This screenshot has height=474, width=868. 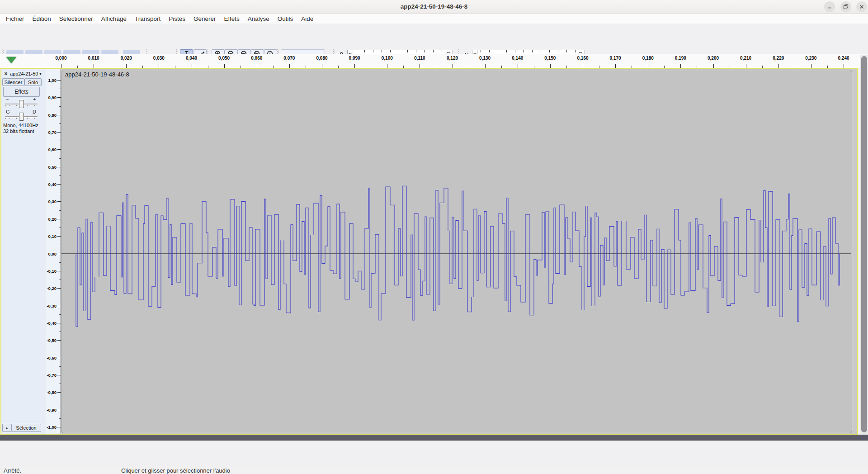 I want to click on timeline-label: 0,180, so click(x=648, y=58).